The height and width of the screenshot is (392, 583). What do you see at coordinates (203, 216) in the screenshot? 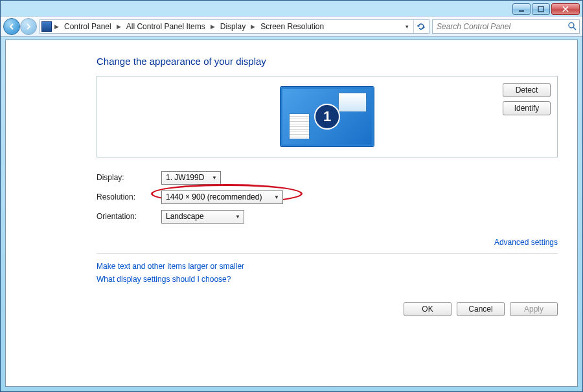
I see `orientation-dropdown: Landscape ▼` at bounding box center [203, 216].